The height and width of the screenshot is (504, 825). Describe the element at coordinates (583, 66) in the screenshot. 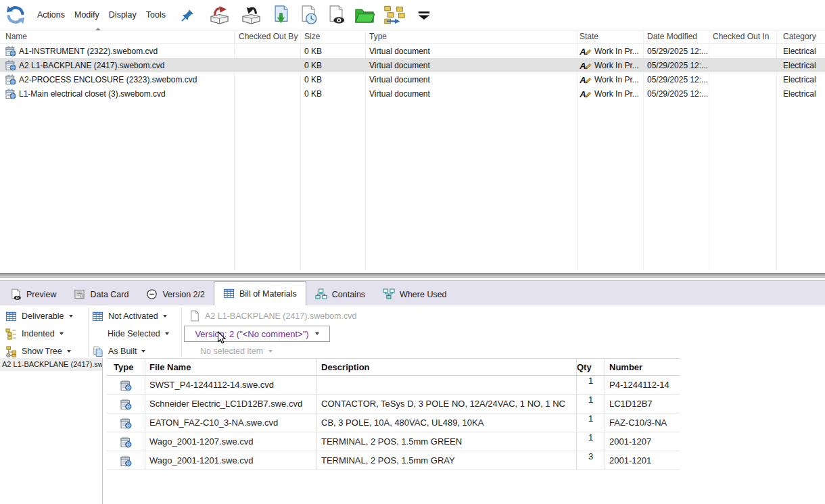

I see `svg-text: A` at that location.